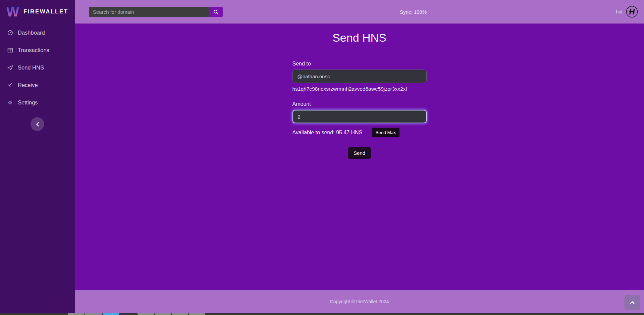 Image resolution: width=644 pixels, height=315 pixels. I want to click on sidebar-item-send-hns: Send HNS, so click(38, 68).